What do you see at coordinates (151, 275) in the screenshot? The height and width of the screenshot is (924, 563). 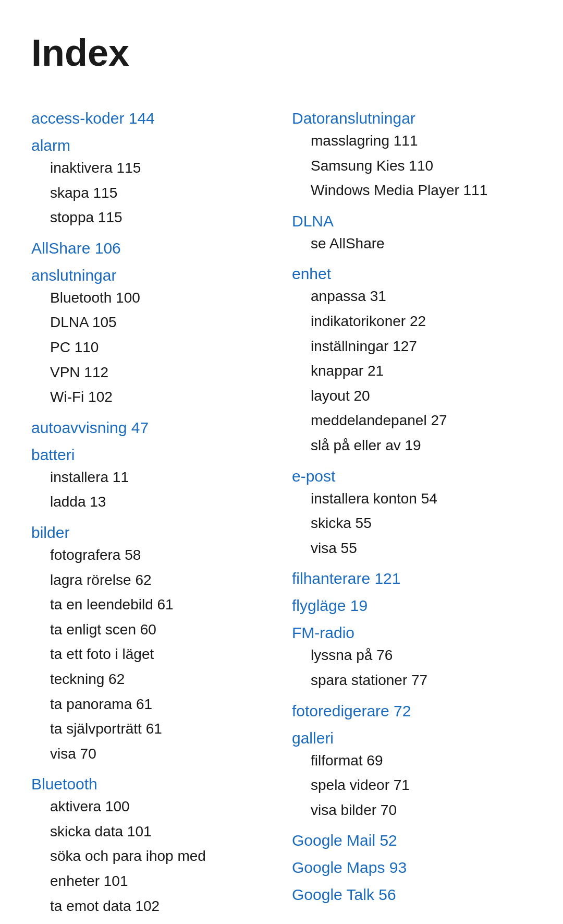 I see `index-term: anslutningar` at bounding box center [151, 275].